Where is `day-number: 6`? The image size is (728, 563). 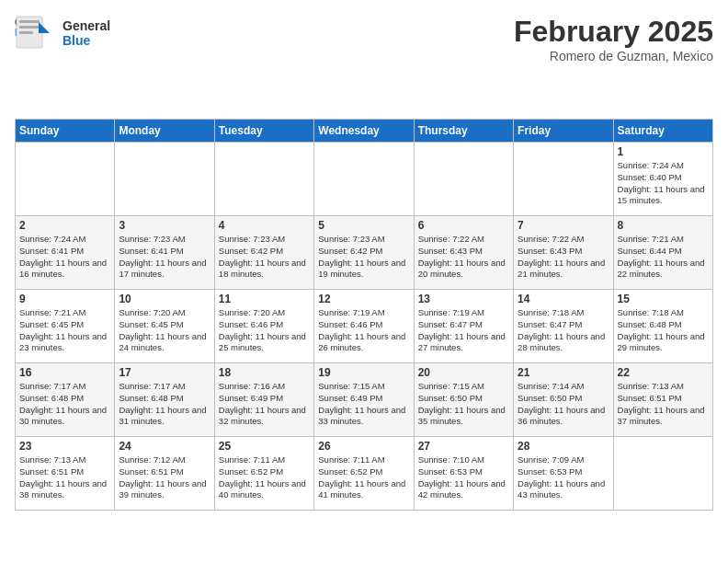
day-number: 6 is located at coordinates (463, 225).